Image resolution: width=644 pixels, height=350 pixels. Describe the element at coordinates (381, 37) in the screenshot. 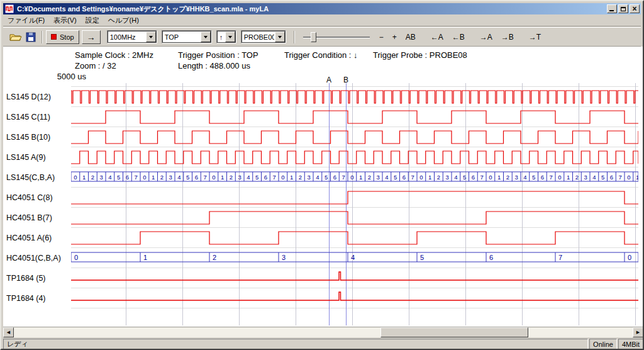

I see `zoom-out-button: −` at that location.